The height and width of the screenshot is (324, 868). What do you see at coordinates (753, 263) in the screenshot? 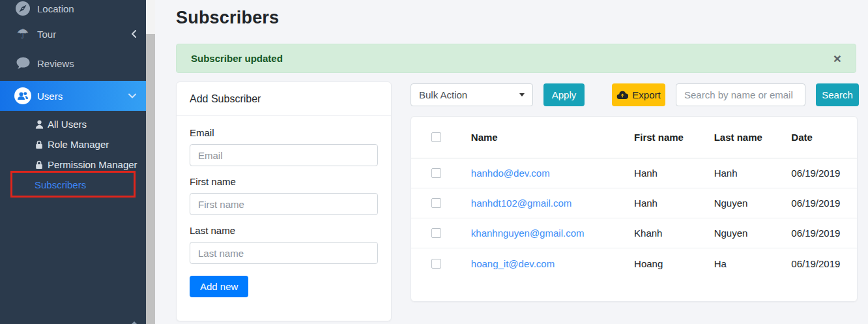
I see `cell-last-name: Ha` at bounding box center [753, 263].